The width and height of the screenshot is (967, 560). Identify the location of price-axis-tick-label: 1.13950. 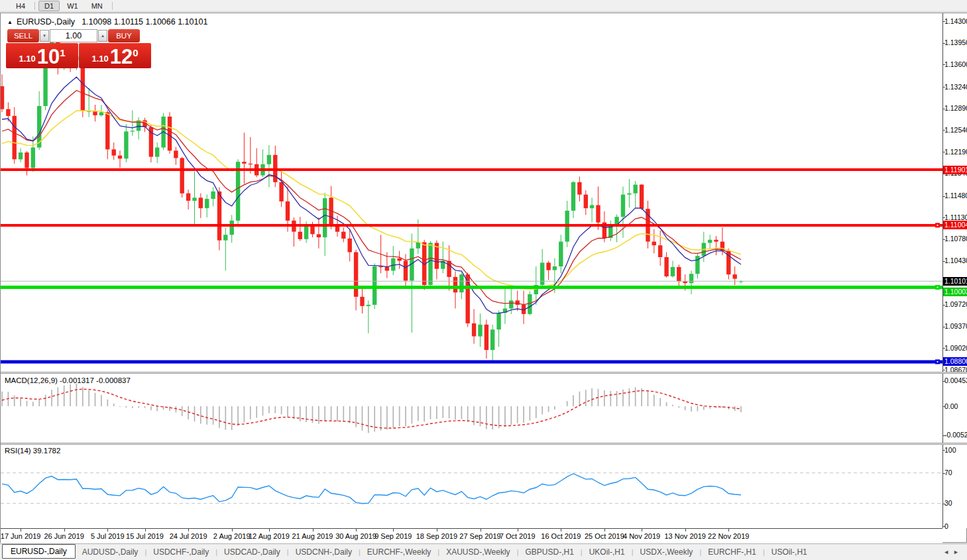
(956, 42).